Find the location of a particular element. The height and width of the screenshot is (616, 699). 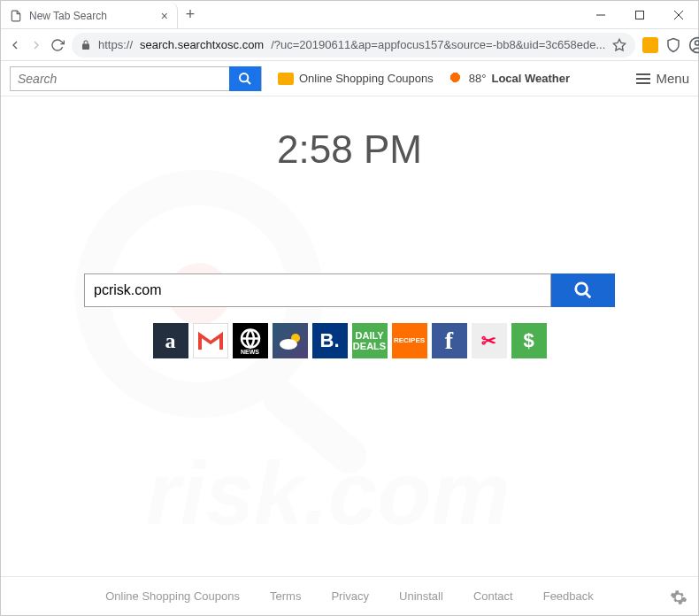

weather-link: 88° Local Weather is located at coordinates (510, 79).